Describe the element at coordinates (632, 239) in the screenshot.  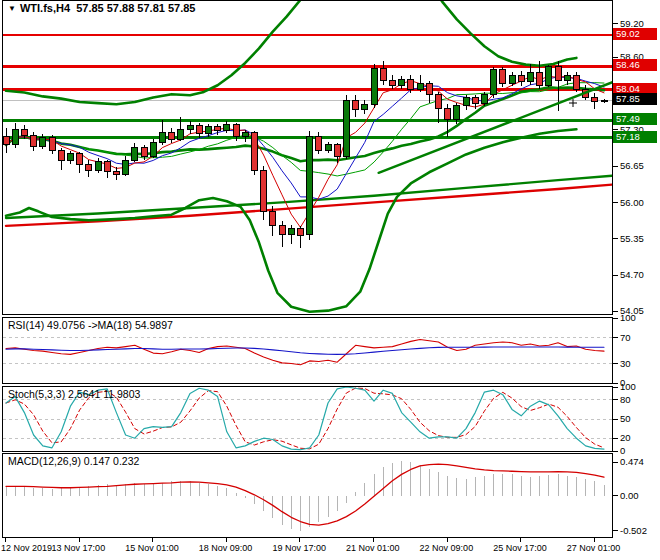
I see `price-tick-label: 55.35` at that location.